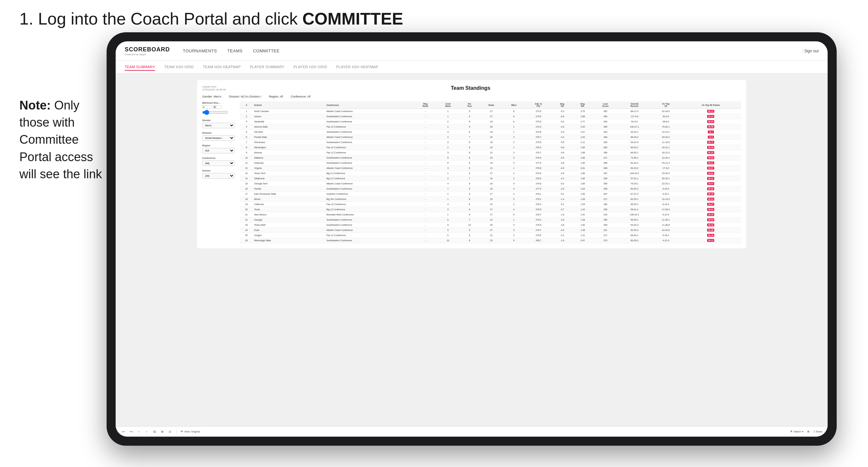 The image size is (868, 467). What do you see at coordinates (490, 210) in the screenshot?
I see `table-row: 20 Texas Big 12 Conference — 3 9 27 4 27…` at bounding box center [490, 210].